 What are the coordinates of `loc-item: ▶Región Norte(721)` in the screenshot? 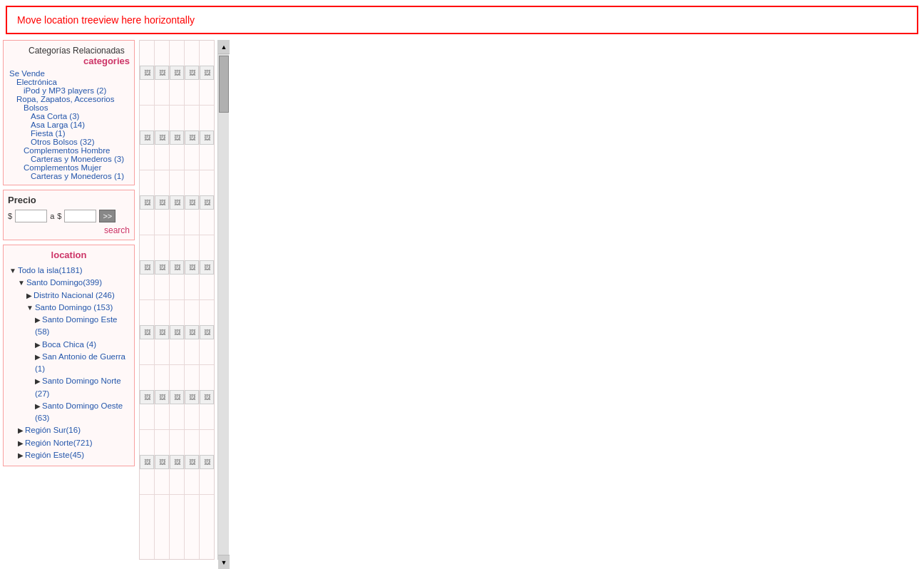 It's located at (68, 444).